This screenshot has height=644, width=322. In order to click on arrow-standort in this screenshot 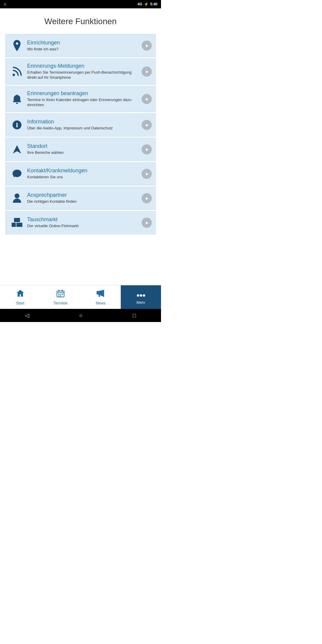, I will do `click(147, 149)`.